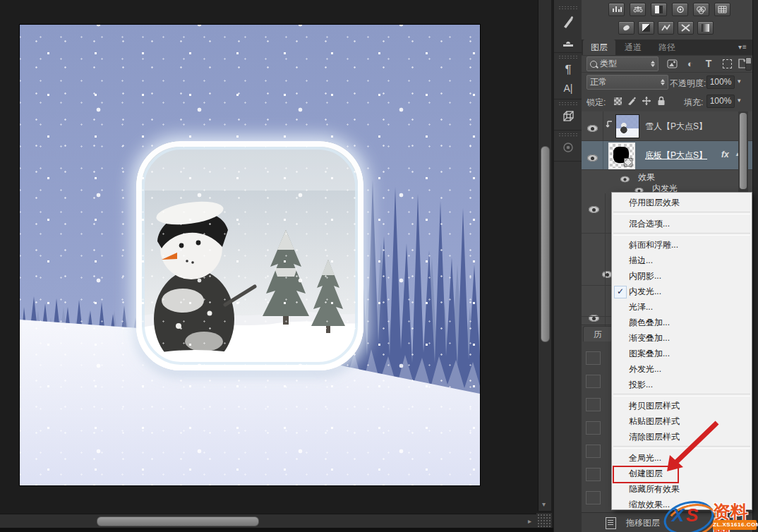 The height and width of the screenshot is (532, 758). Describe the element at coordinates (622, 64) in the screenshot. I see `filter-type-dropdown: 类型` at that location.